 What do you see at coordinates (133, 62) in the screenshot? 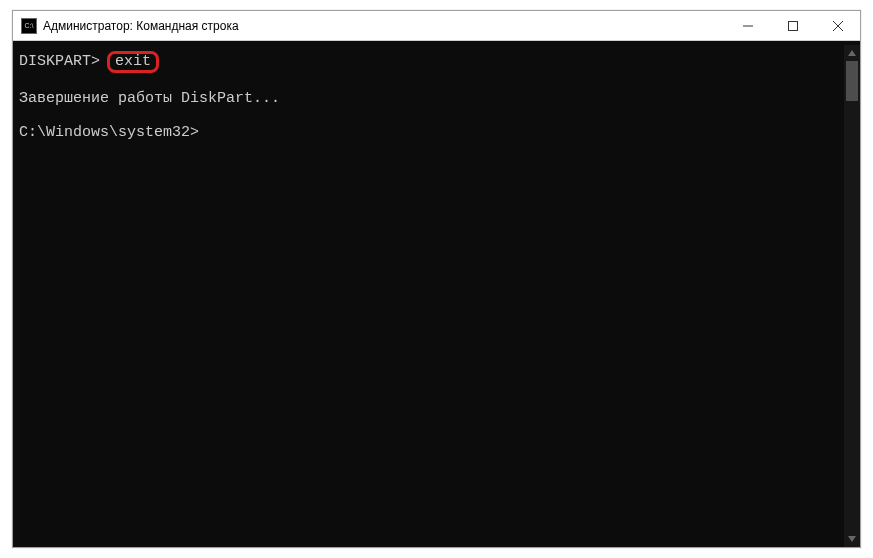
I see `highlighted-command: exit` at bounding box center [133, 62].